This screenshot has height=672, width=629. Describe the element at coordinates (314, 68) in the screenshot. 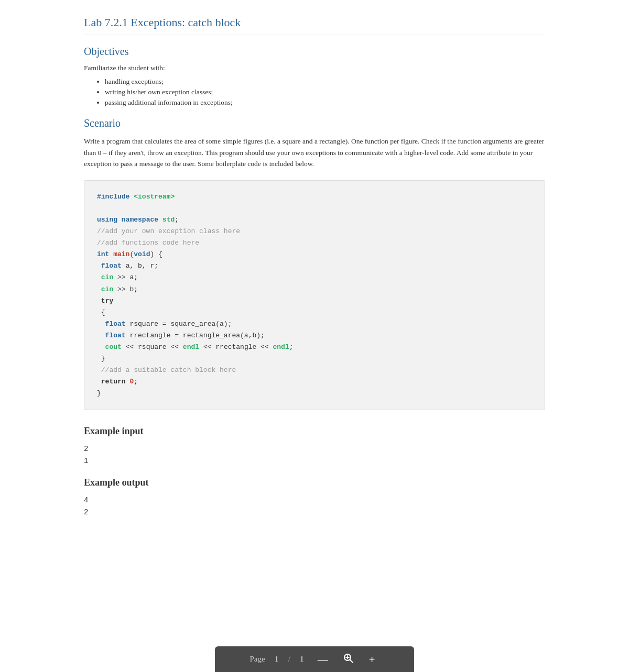

I see `intro-text: Familiarize the student with:` at that location.